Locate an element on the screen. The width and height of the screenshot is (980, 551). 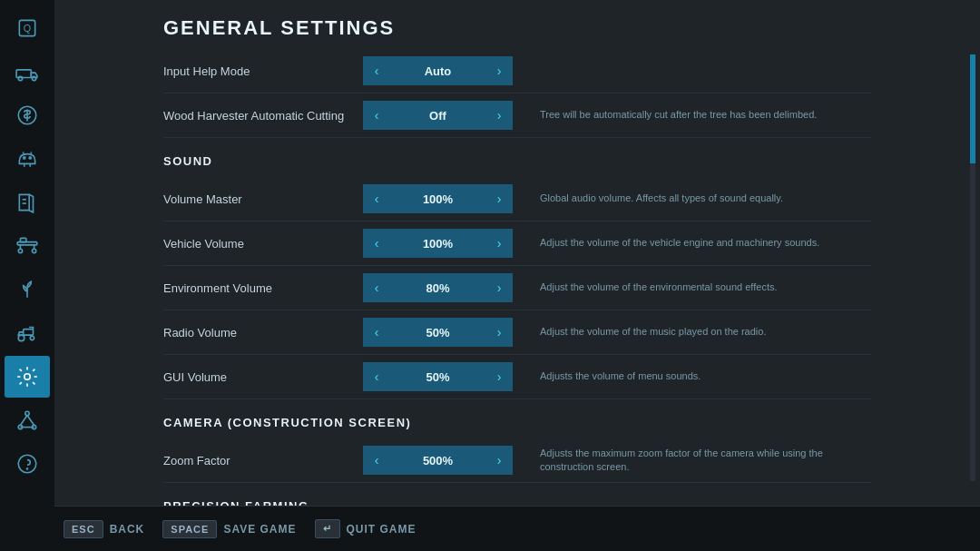
setting-row-environment-volume: Environment Volume ‹ 80% › Adjust the vo… is located at coordinates (517, 289).